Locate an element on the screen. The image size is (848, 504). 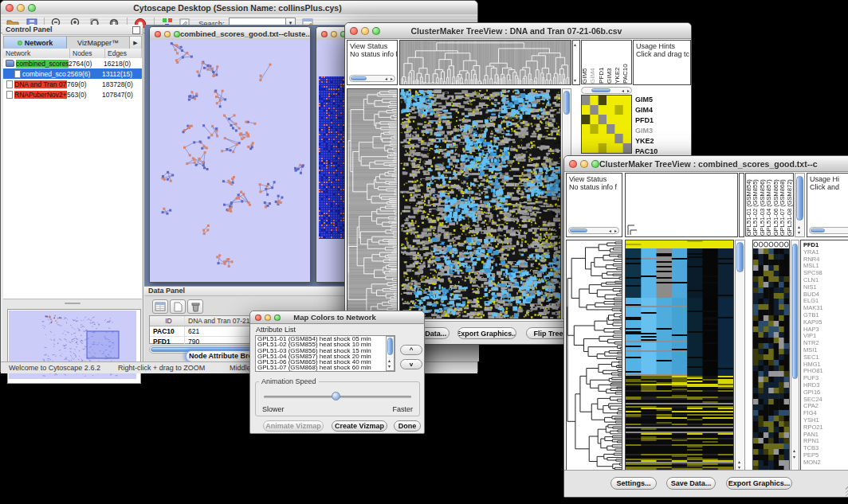
treeview1-titlebar: ClusterMaker TreeView : DNA and Tran 07-… is located at coordinates (518, 31).